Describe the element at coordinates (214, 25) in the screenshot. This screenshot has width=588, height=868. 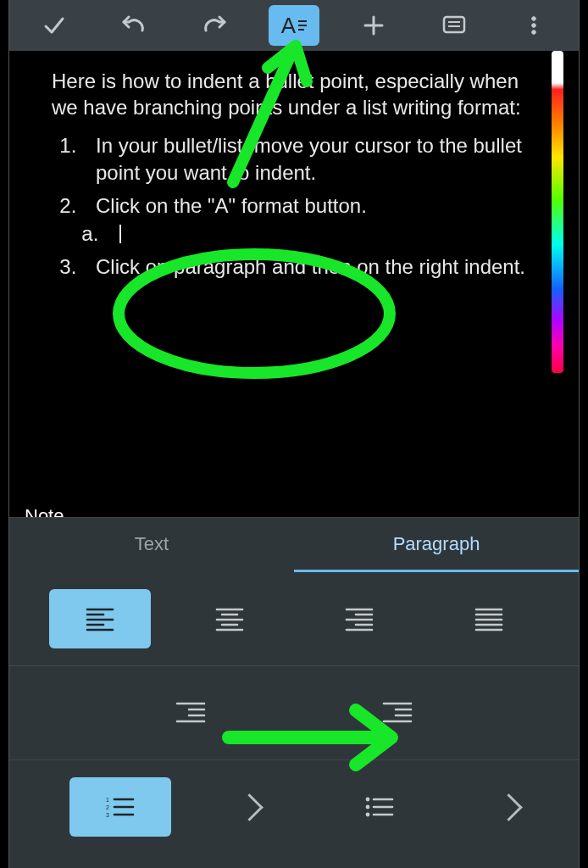
I see `redo-button` at that location.